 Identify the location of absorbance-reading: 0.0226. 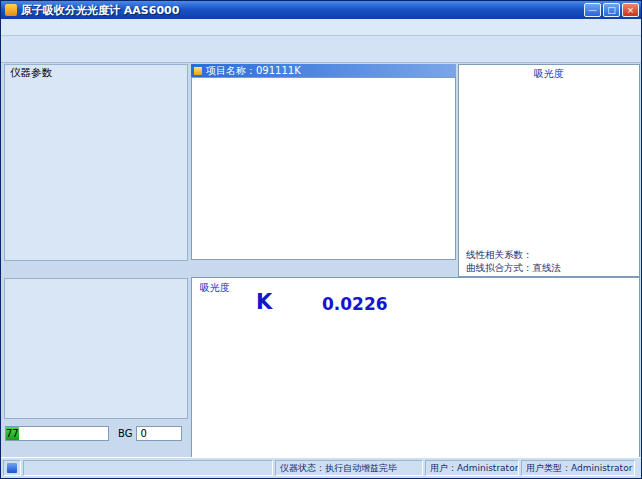
(355, 304).